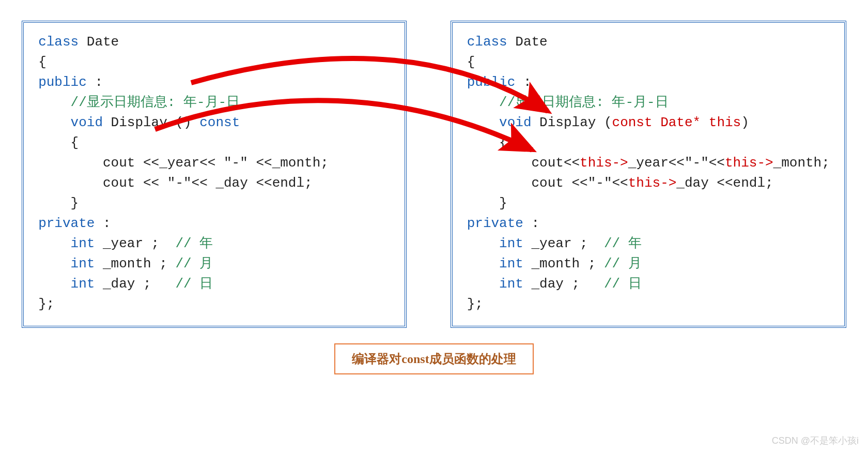 This screenshot has height=452, width=868. Describe the element at coordinates (183, 163) in the screenshot. I see `cout-line: cout <<_year<< "-" <<_month;` at that location.